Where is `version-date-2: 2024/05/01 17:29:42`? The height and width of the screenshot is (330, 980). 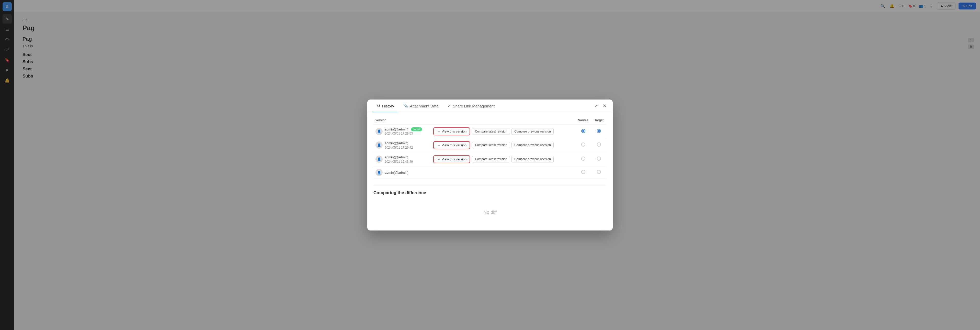 version-date-2: 2024/05/01 17:29:42 is located at coordinates (399, 148).